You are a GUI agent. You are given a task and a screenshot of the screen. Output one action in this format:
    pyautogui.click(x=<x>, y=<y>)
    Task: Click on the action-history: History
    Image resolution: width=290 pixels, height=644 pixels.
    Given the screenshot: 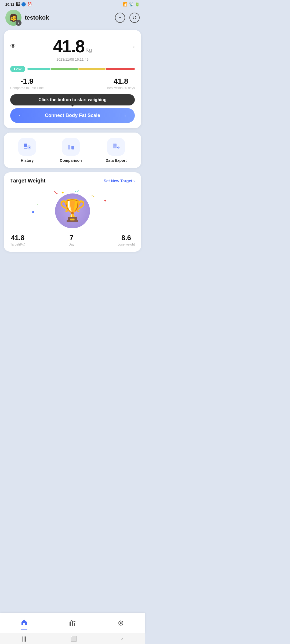 What is the action you would take?
    pyautogui.click(x=27, y=150)
    